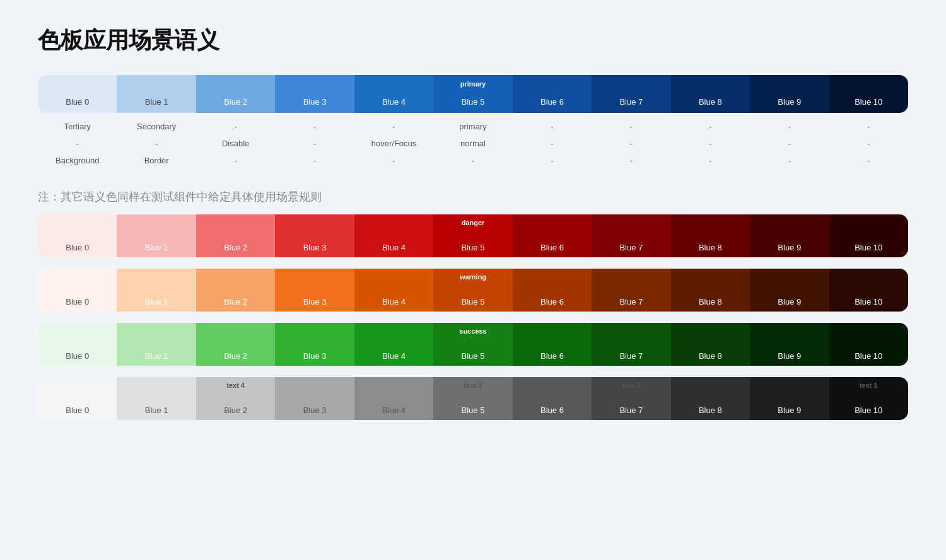  What do you see at coordinates (631, 399) in the screenshot?
I see `sub-cell-7: text 2Blue 7` at bounding box center [631, 399].